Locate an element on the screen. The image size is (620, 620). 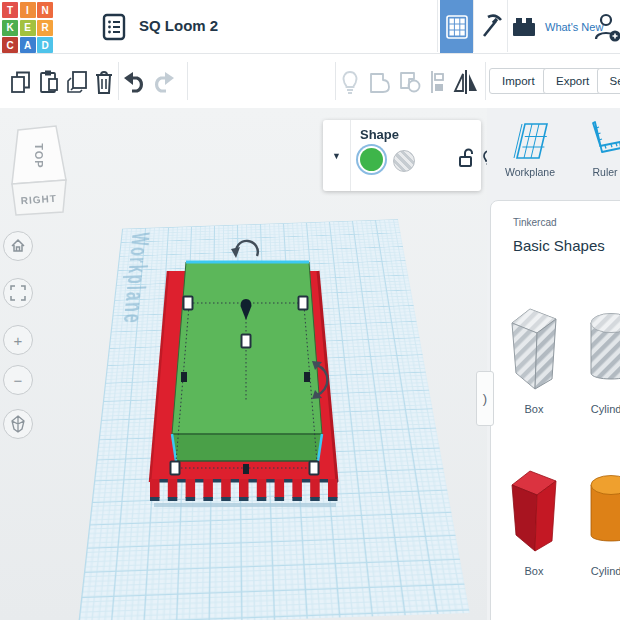
ruler-tool: Ruler is located at coordinates (595, 148).